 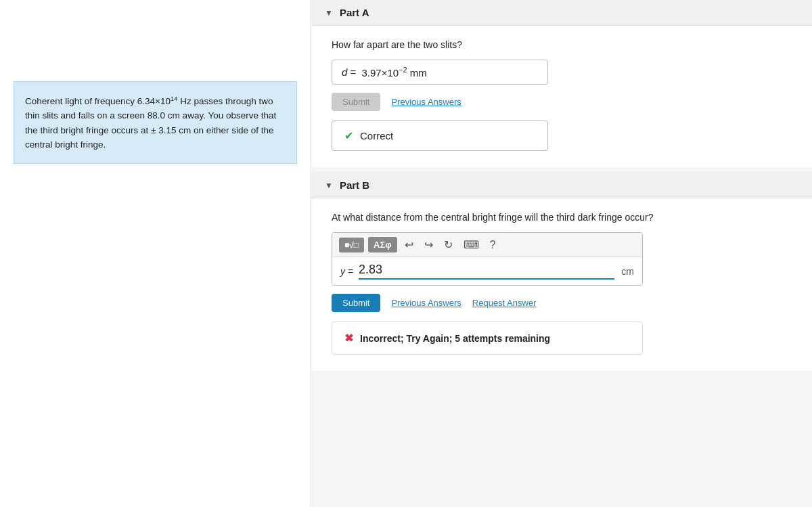 I want to click on toolbar-refresh-button: ↻, so click(x=448, y=245).